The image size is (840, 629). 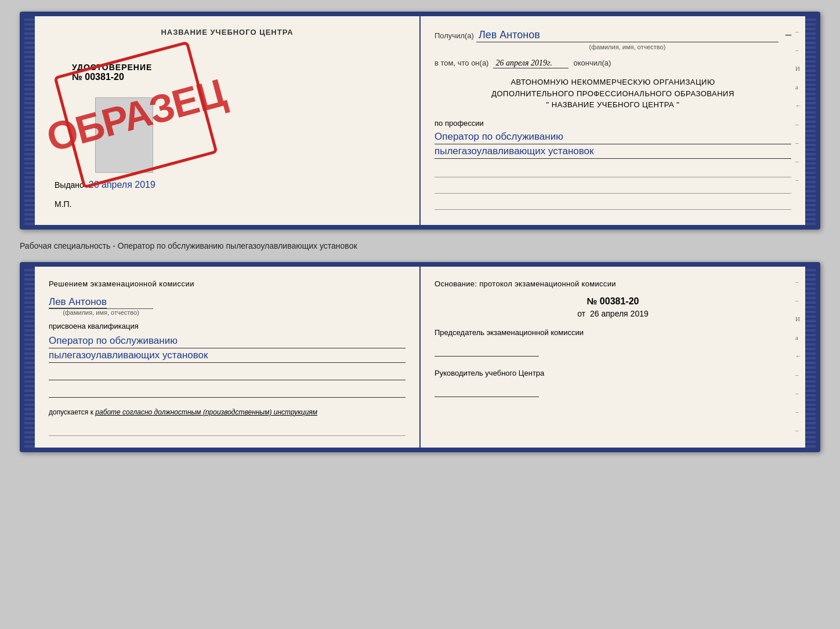 What do you see at coordinates (227, 326) in the screenshot?
I see `qualification-label: присвоена квалификация` at bounding box center [227, 326].